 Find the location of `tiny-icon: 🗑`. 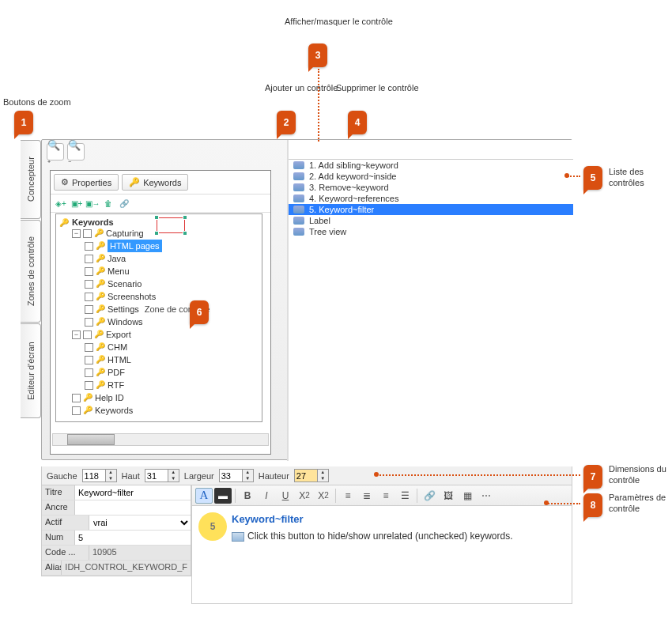

tiny-icon: 🗑 is located at coordinates (108, 203).